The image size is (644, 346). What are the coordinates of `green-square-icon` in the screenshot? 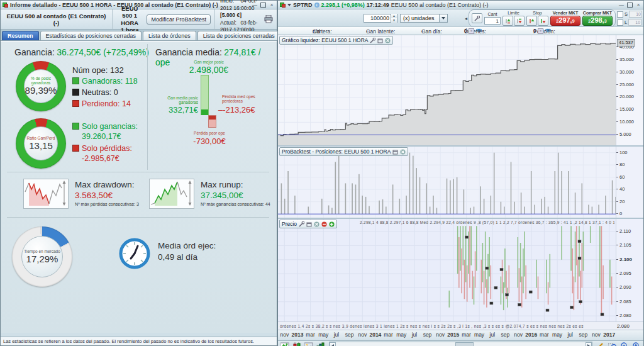 It's located at (75, 81).